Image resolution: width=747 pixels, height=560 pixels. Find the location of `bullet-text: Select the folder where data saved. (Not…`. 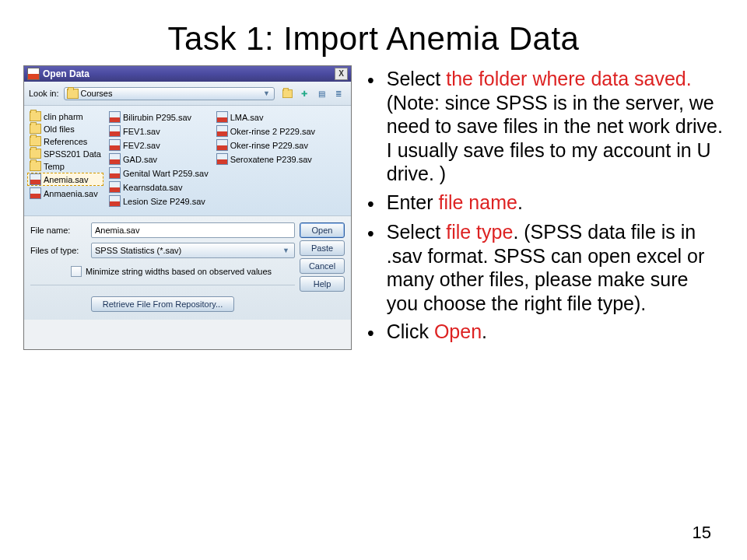

bullet-text: Select the folder where data saved. (Not… is located at coordinates (556, 126).